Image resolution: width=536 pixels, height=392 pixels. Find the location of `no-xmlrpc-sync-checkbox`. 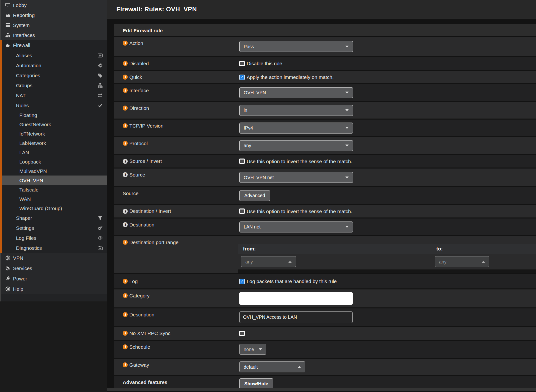

no-xmlrpc-sync-checkbox is located at coordinates (242, 333).